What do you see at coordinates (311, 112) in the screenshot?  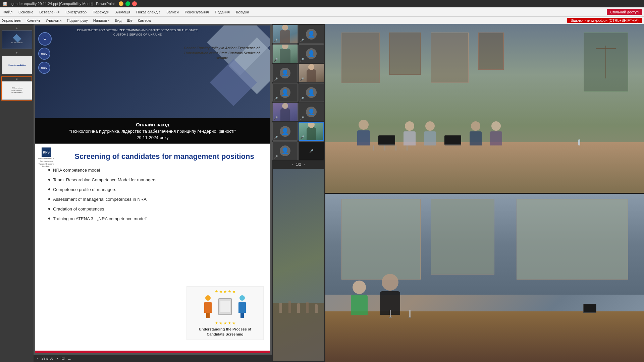 I see `avatar-10: 👤` at bounding box center [311, 112].